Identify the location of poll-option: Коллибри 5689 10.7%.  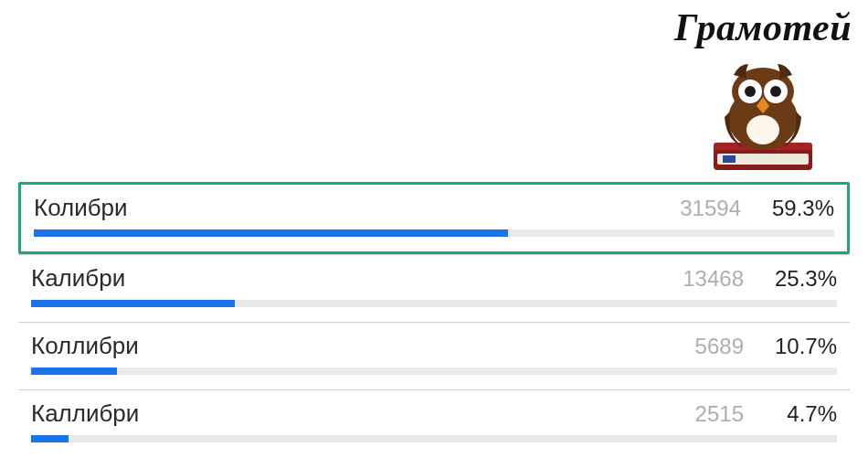
(434, 356).